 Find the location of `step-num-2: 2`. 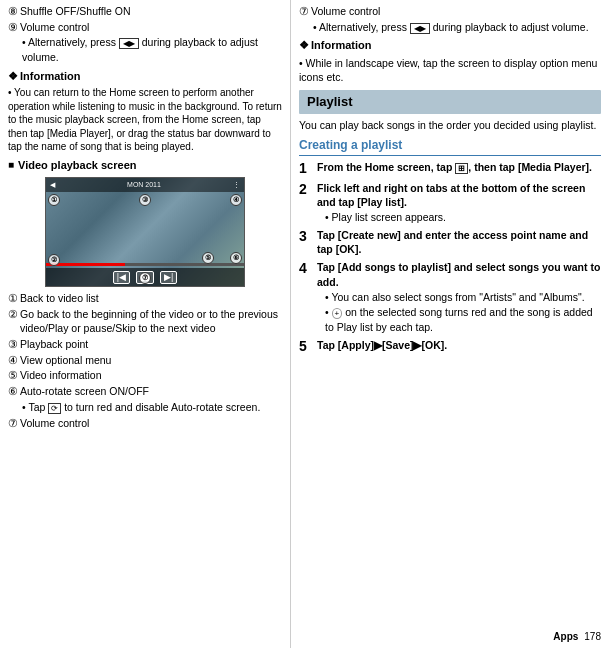

step-num-2: 2 is located at coordinates (308, 190).